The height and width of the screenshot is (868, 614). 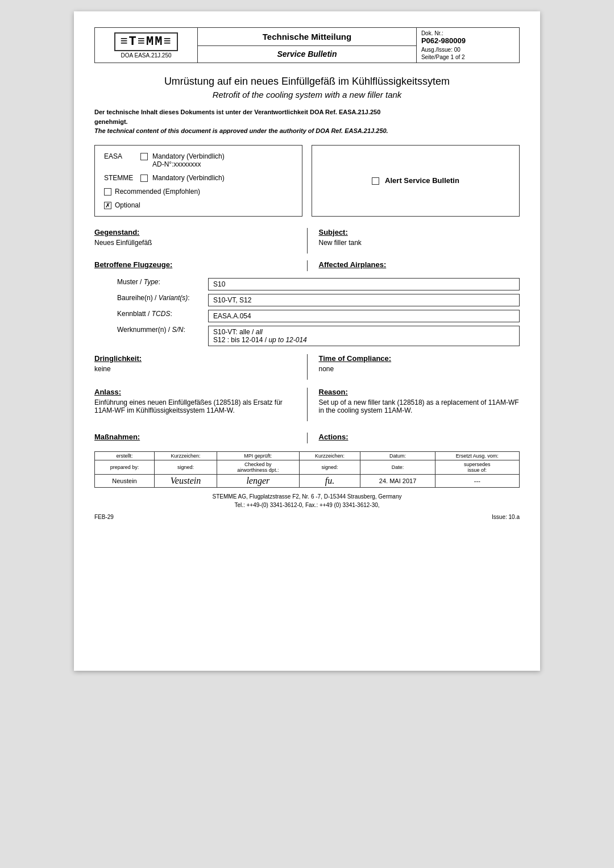 I want to click on massnahmen-heading: Maßnahmen:, so click(x=195, y=437).